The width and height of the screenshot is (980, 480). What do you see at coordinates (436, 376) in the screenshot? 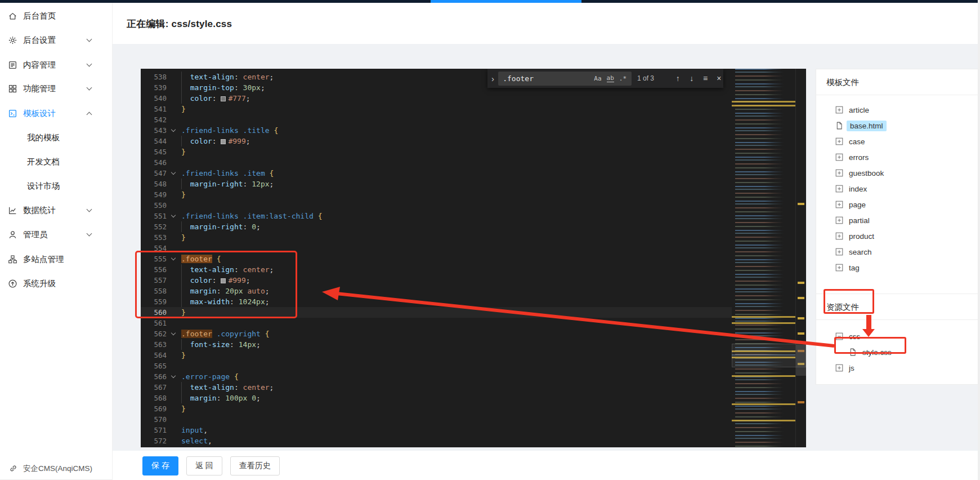
I see `code-line: 566.error-page {` at bounding box center [436, 376].